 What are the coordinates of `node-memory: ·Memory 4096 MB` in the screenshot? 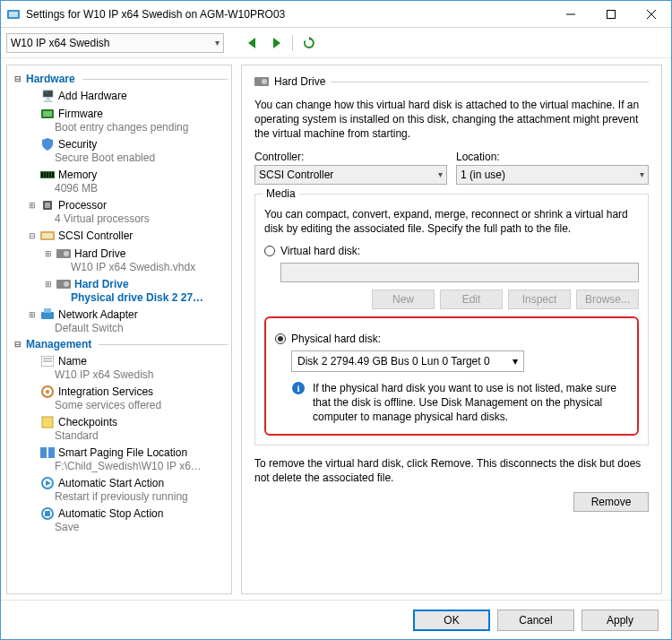 It's located at (120, 181).